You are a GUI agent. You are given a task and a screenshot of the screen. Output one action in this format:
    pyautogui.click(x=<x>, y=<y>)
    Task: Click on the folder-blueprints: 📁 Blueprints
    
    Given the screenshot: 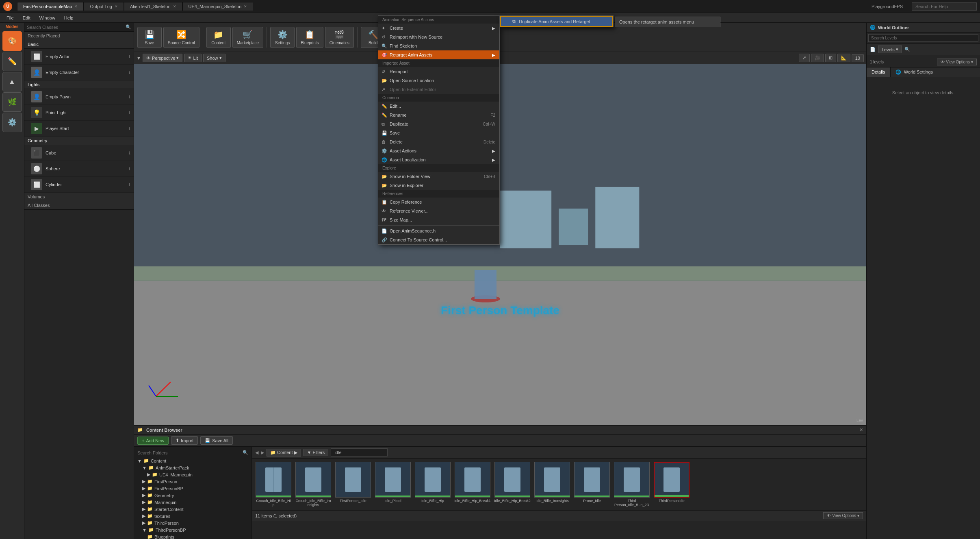 What is the action you would take?
    pyautogui.click(x=193, y=536)
    